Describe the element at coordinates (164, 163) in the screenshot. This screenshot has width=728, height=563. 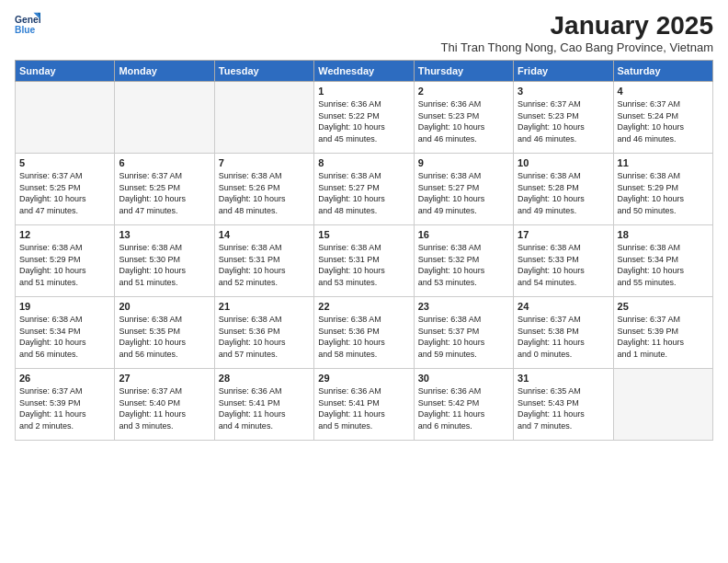
I see `day-number: 6` at that location.